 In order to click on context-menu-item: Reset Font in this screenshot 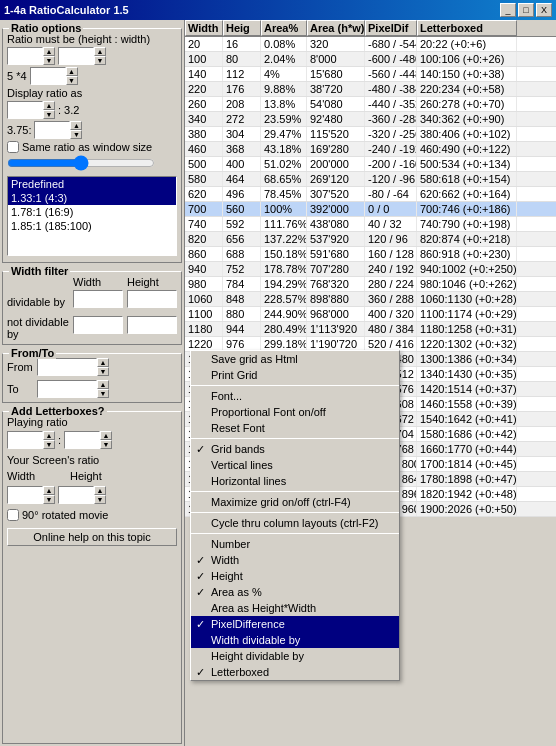, I will do `click(295, 428)`.